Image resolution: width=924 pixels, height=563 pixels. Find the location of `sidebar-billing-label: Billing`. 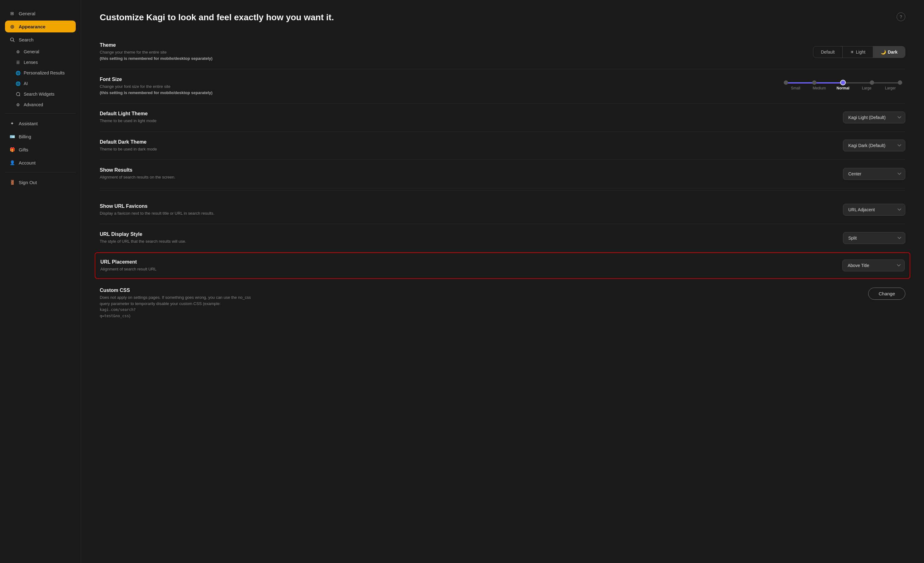

sidebar-billing-label: Billing is located at coordinates (25, 136).